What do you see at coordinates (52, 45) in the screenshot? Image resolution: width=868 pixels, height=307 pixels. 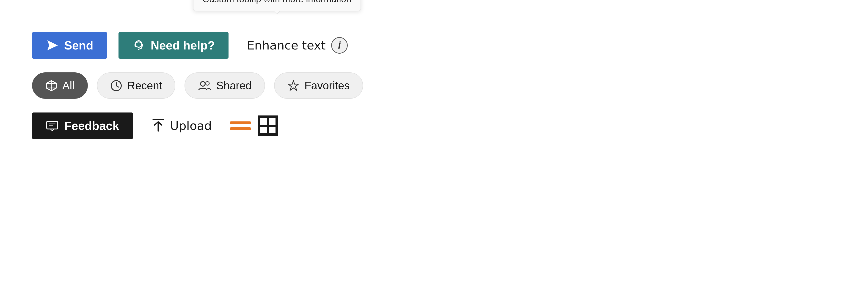 I see `send-icon` at bounding box center [52, 45].